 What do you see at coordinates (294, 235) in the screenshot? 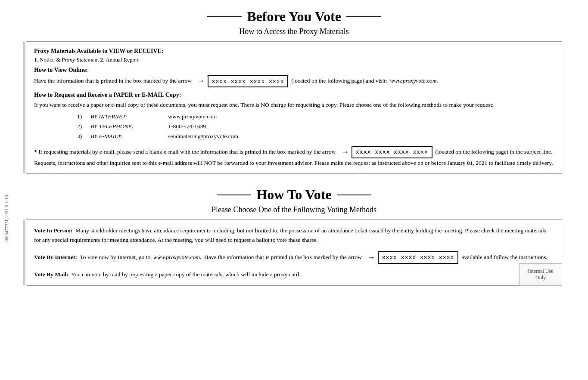
I see `vote-in-person-text: Vote In Person: Many stockholder meeting…` at bounding box center [294, 235].